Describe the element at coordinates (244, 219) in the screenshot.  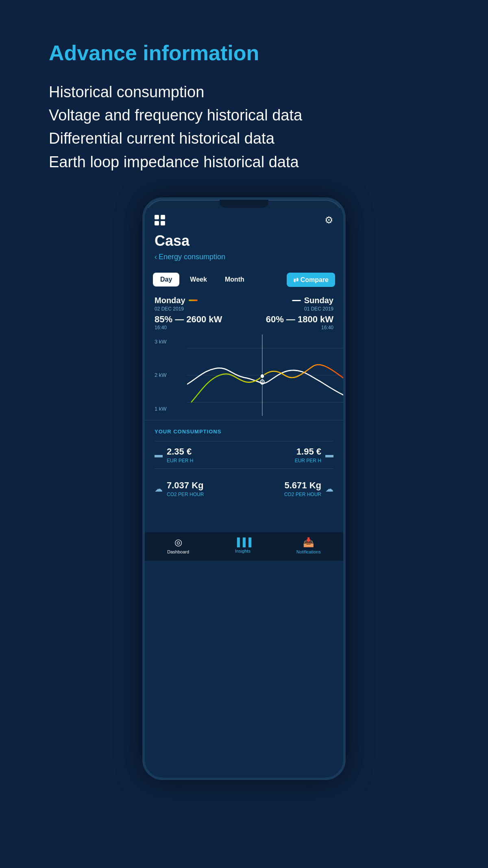
I see `phone-topbar: ⚙` at that location.